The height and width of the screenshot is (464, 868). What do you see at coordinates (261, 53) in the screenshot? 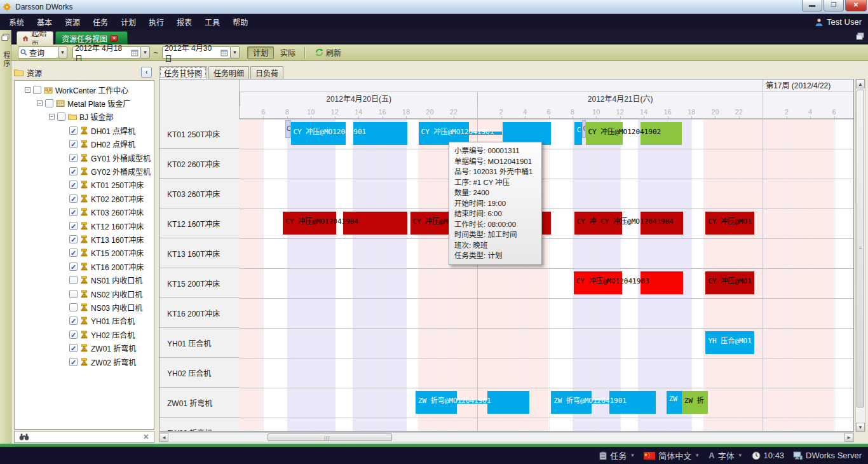
I see `plan-toggle-button: 计划` at bounding box center [261, 53].